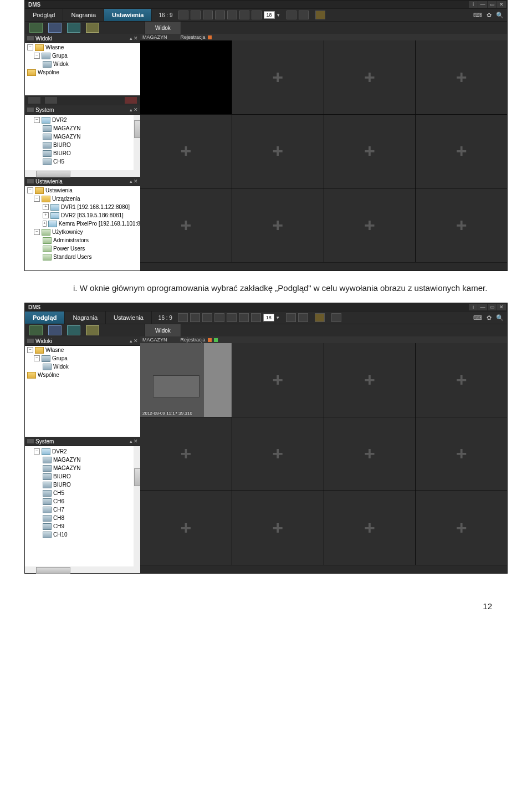 Image resolution: width=532 pixels, height=812 pixels. Describe the element at coordinates (83, 257) in the screenshot. I see `tree-grp: Standard Users` at that location.